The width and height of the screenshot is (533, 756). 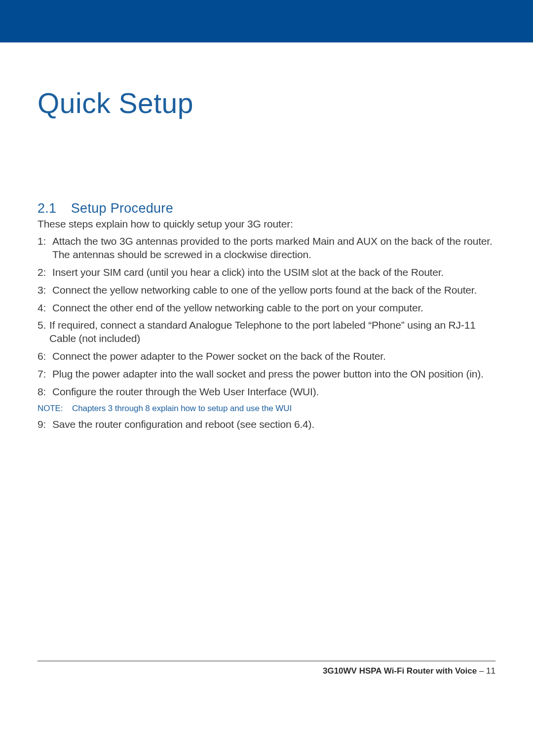 What do you see at coordinates (274, 424) in the screenshot?
I see `step-text: Save the router configuration and reboot…` at bounding box center [274, 424].